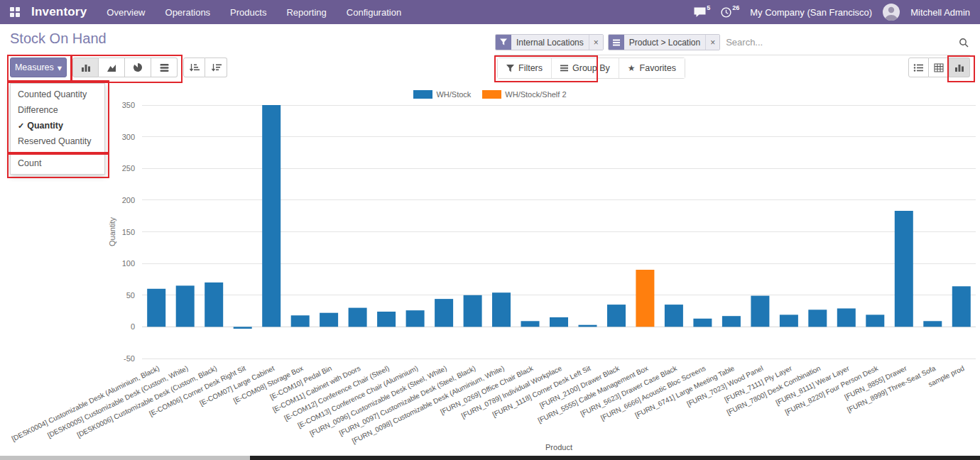 This screenshot has width=980, height=460. What do you see at coordinates (932, 324) in the screenshot?
I see `bar-furn-8999-three-seat-sofa` at bounding box center [932, 324].